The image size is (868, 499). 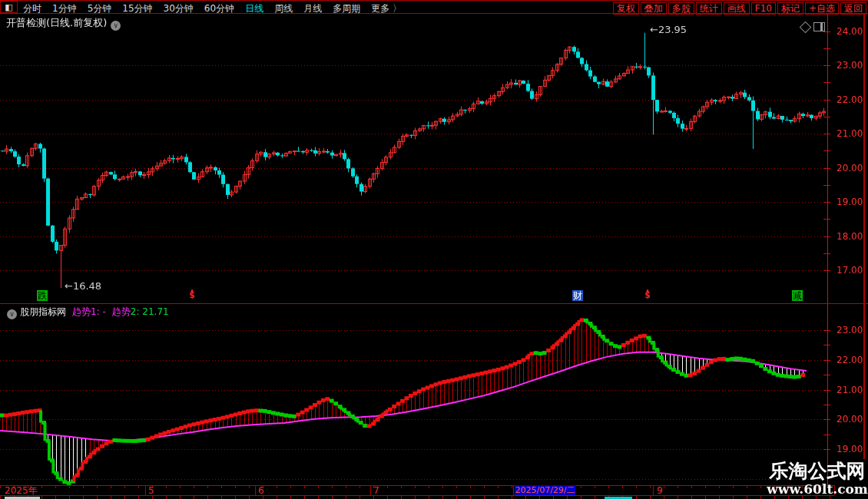 What do you see at coordinates (86, 312) in the screenshot?
I see `indicator-header: ∨股朋指标网趋势1: -趋势2: 21.71` at bounding box center [86, 312].